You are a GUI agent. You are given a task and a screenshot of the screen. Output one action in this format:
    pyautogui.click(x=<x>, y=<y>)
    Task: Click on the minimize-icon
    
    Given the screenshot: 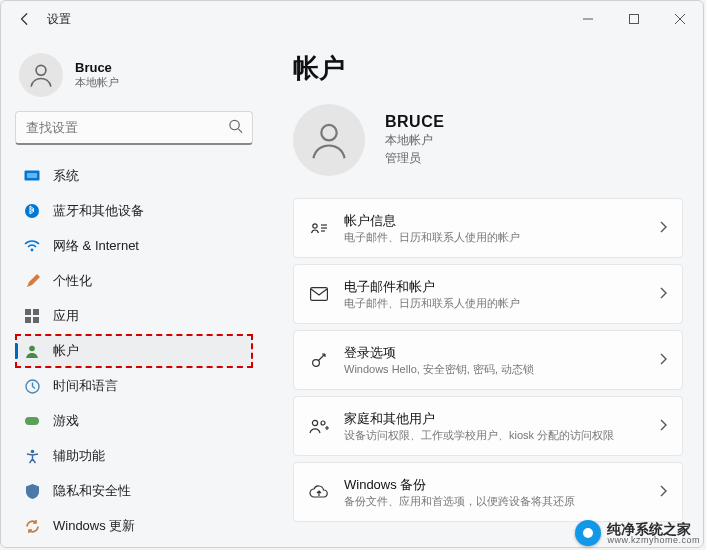 What is the action you would take?
    pyautogui.click(x=588, y=19)
    